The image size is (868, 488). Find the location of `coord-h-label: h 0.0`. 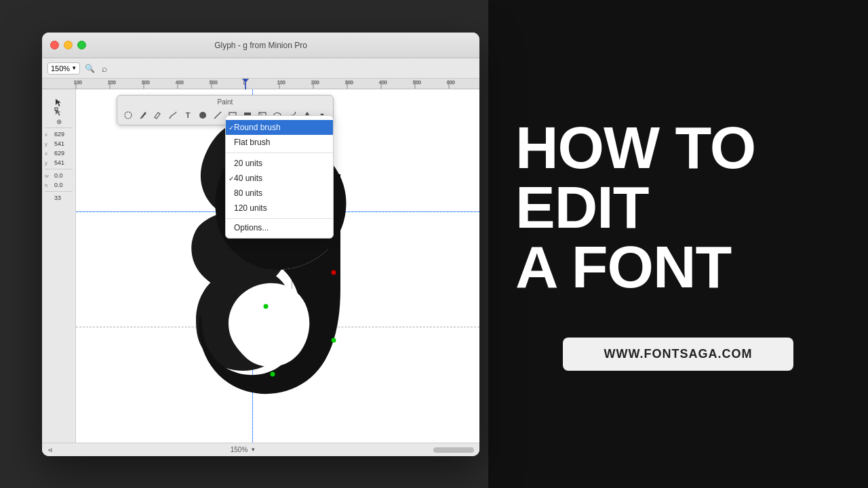

coord-h-label: h 0.0 is located at coordinates (58, 185).